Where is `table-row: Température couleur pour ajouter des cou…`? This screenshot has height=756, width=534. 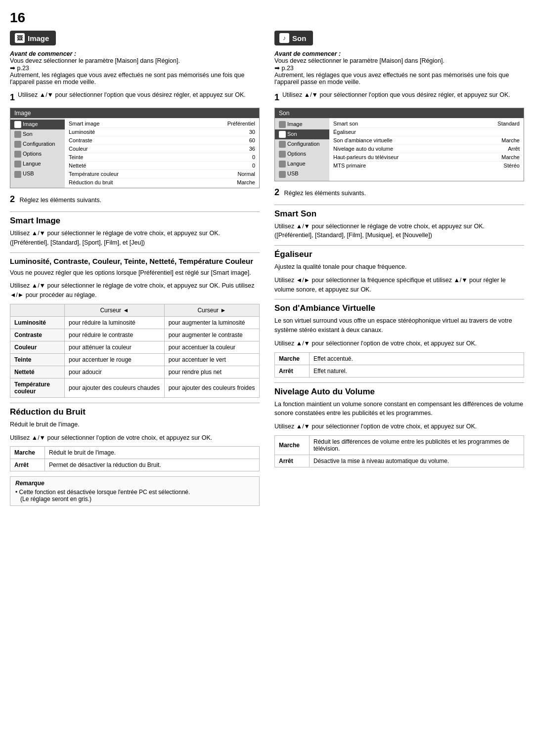
table-row: Température couleur pour ajouter des cou… is located at coordinates (135, 387).